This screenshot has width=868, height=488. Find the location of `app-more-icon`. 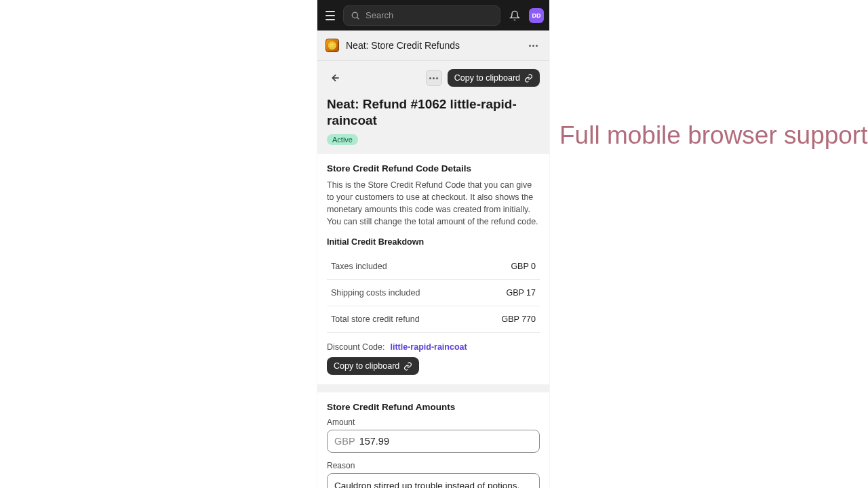

app-more-icon is located at coordinates (533, 45).